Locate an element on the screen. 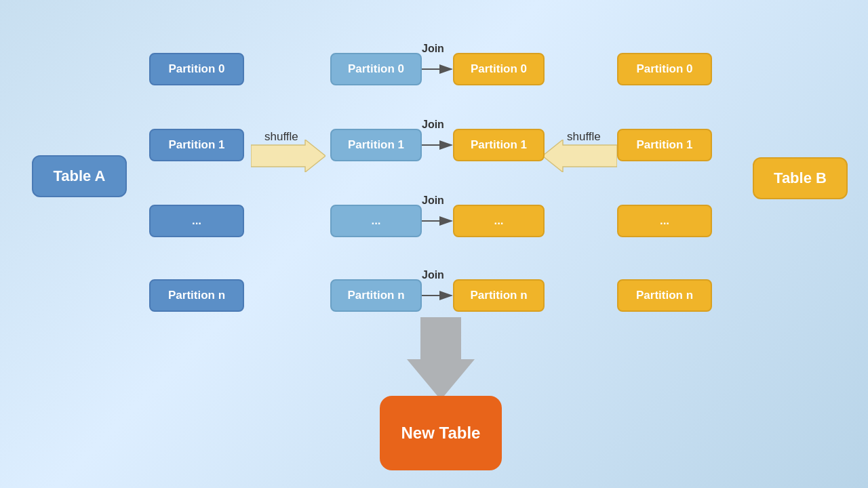 The image size is (868, 488). join-label-n: Join is located at coordinates (433, 275).